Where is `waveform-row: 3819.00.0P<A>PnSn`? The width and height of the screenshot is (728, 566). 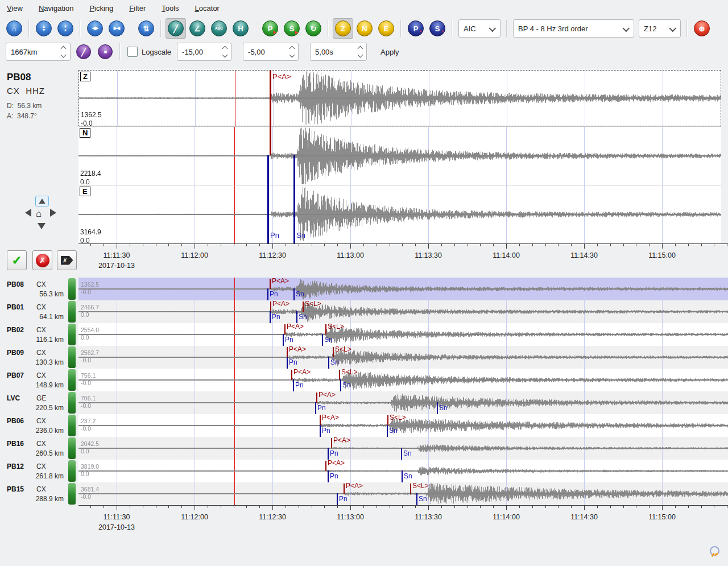 waveform-row: 3819.00.0P<A>PnSn is located at coordinates (403, 471).